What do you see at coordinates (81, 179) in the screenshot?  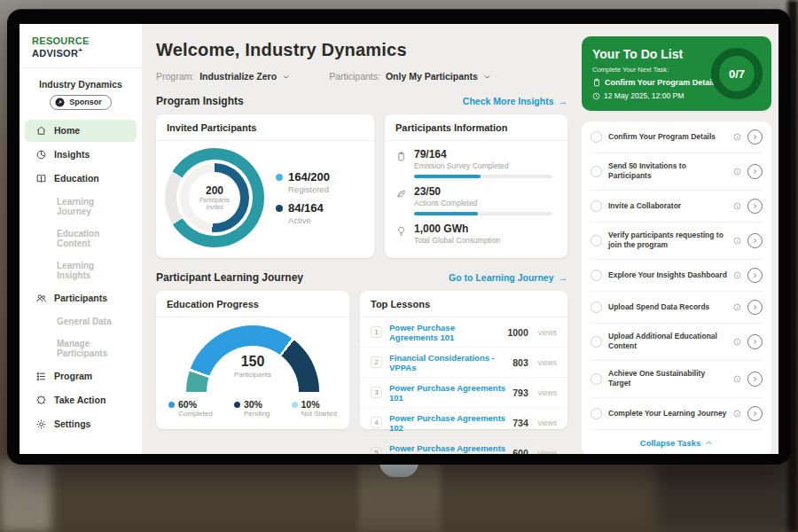 I see `sidebar-item-education: Education` at bounding box center [81, 179].